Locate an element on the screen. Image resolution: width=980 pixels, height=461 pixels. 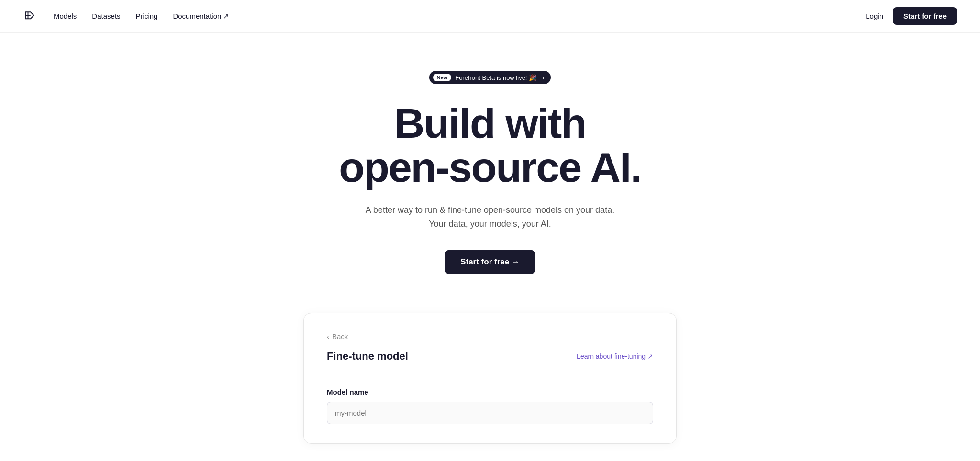
back-label: Back is located at coordinates (340, 337).